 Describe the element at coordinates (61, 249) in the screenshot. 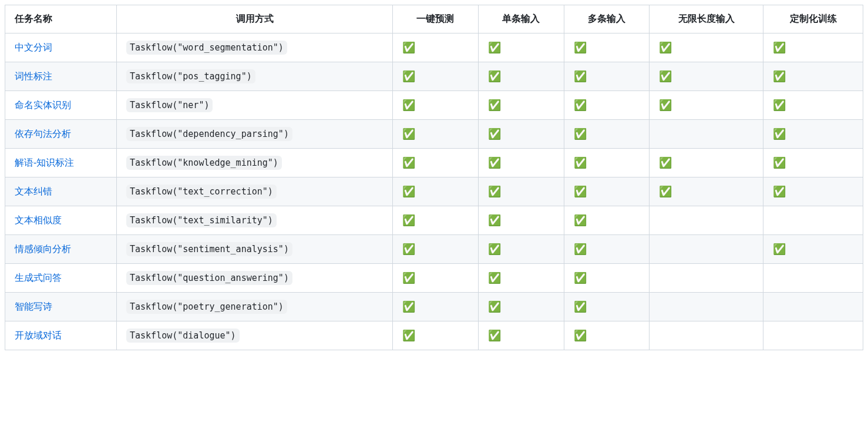

I see `task-name-cell: 情感倾向分析` at that location.